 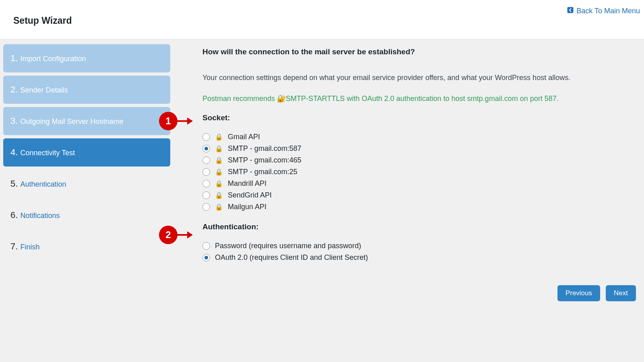 What do you see at coordinates (87, 121) in the screenshot?
I see `wizard-step: 3. Outgoing Mail Server Hostname` at bounding box center [87, 121].